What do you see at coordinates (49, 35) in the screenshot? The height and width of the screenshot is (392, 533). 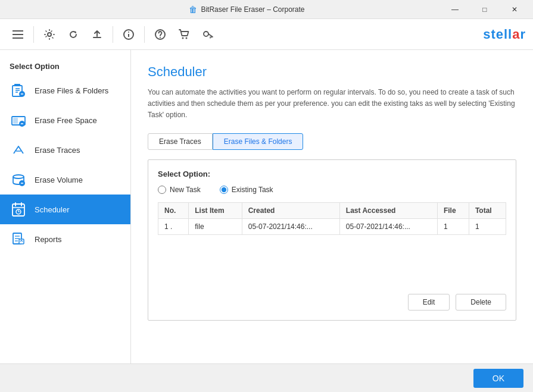 I see `settings-icon` at bounding box center [49, 35].